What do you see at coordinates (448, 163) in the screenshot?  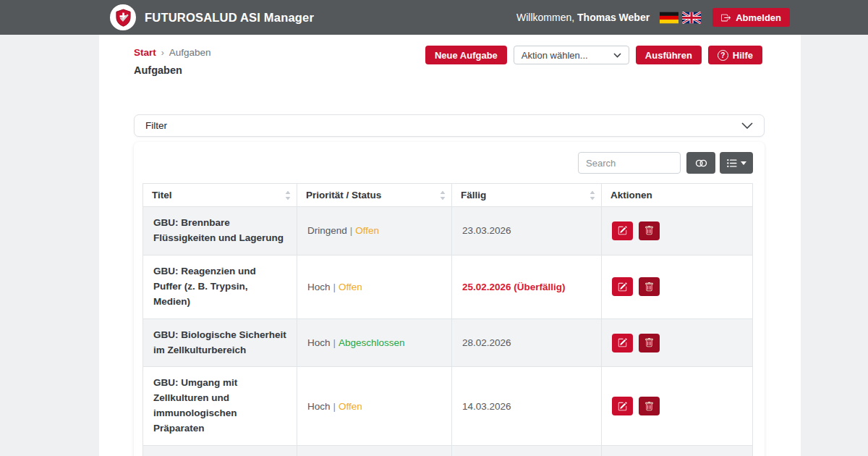 I see `table-toolbar` at bounding box center [448, 163].